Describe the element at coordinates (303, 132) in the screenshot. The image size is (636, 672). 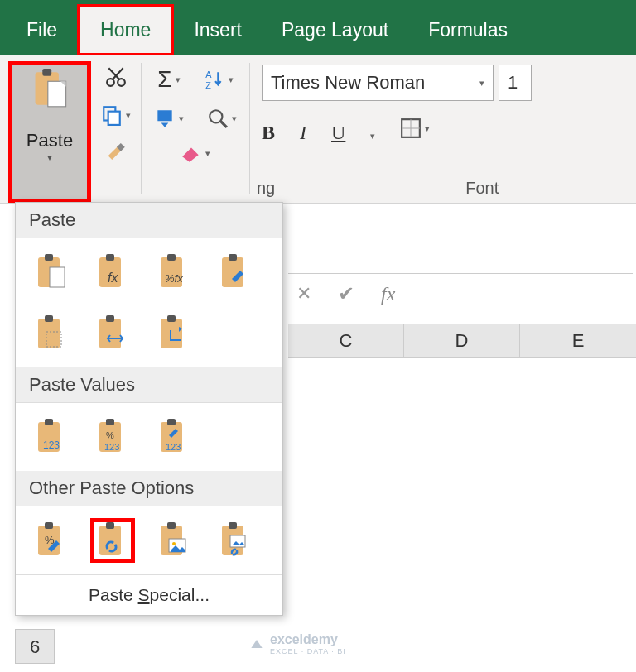
I see `italic-button: I` at that location.